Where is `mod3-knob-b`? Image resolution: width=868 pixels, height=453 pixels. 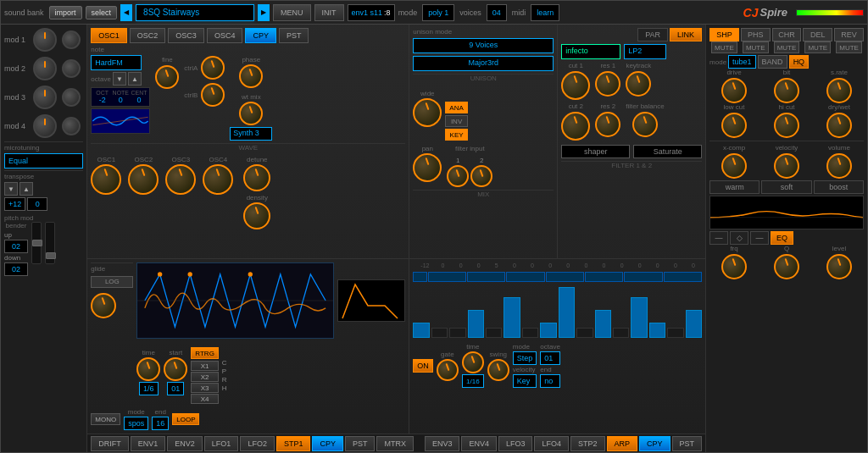 mod3-knob-b is located at coordinates (71, 97).